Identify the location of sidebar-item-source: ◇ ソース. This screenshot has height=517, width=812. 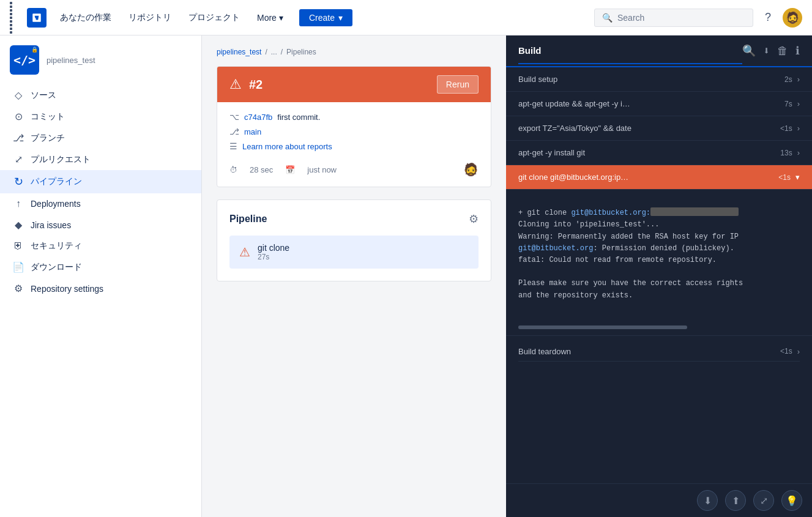
(100, 95).